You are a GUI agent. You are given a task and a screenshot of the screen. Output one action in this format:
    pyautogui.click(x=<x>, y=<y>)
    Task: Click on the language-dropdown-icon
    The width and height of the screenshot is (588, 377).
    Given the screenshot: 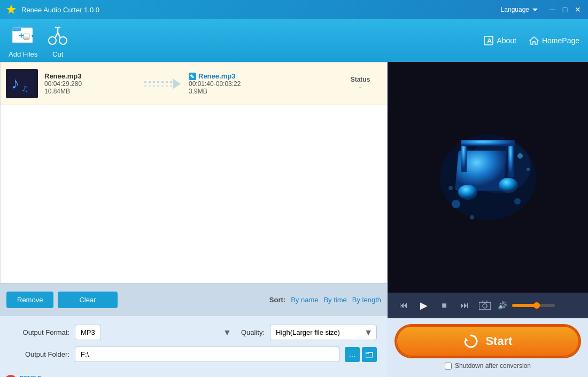 What is the action you would take?
    pyautogui.click(x=535, y=10)
    